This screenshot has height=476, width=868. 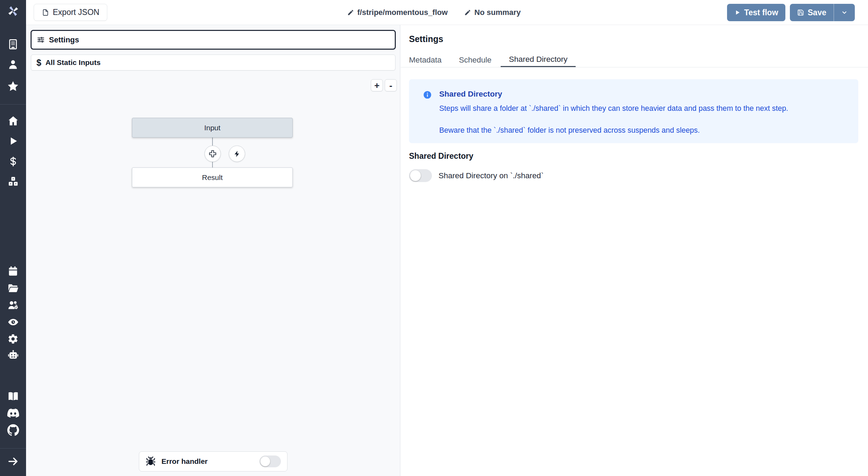 I want to click on arrow-right-icon, so click(x=13, y=461).